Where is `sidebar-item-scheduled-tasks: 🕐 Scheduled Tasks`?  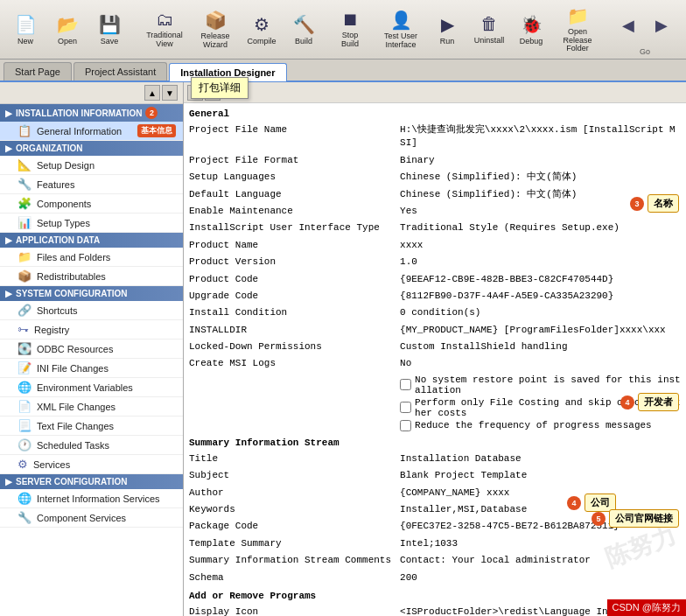 sidebar-item-scheduled-tasks: 🕐 Scheduled Tasks is located at coordinates (91, 445).